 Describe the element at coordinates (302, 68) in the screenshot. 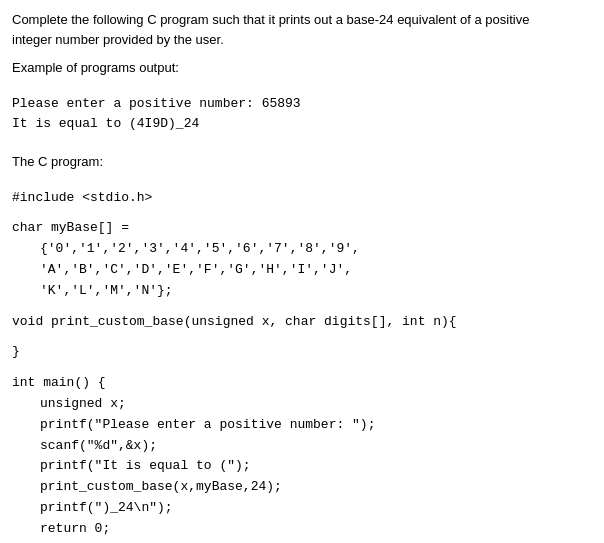

I see `example-label: Example of programs output:` at that location.